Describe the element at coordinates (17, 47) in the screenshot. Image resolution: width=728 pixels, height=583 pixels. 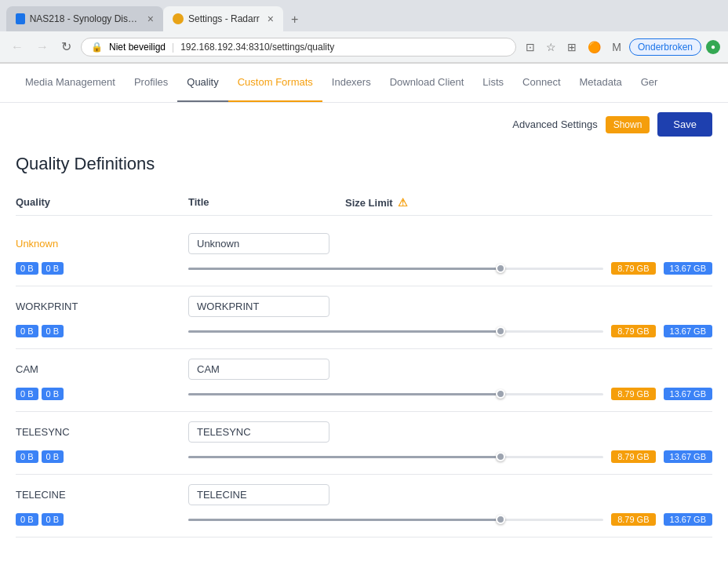
I see `back-button: ←` at that location.